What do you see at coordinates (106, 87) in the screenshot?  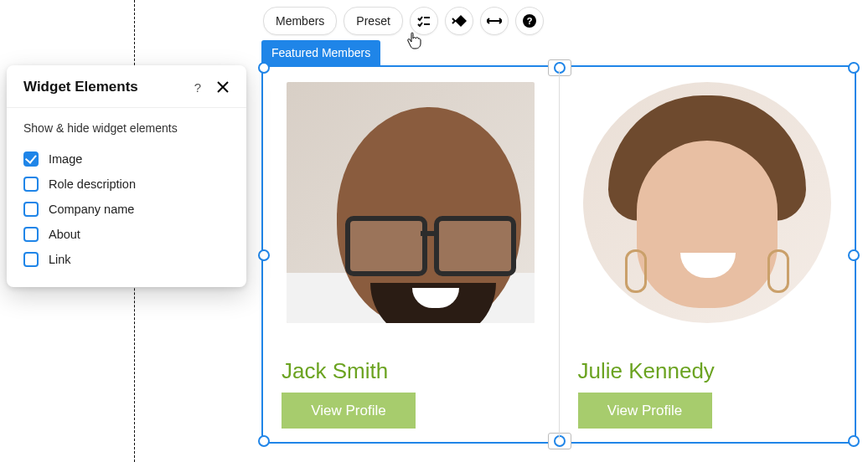 I see `panel-title: Widget Elements` at bounding box center [106, 87].